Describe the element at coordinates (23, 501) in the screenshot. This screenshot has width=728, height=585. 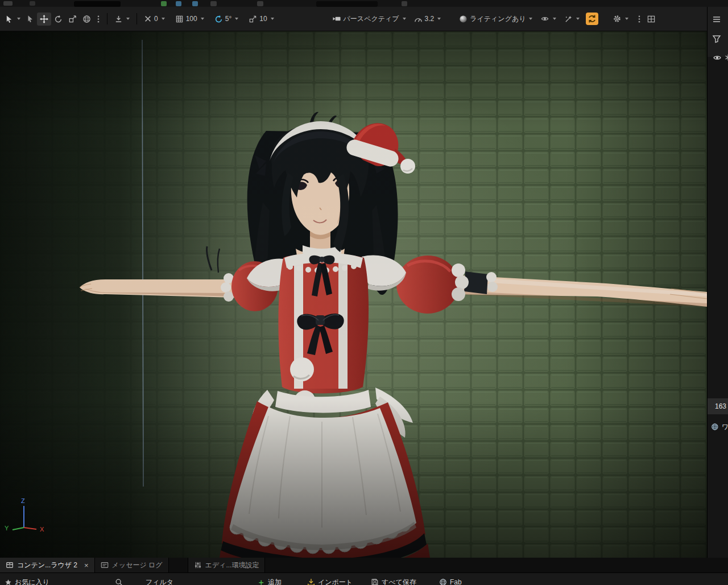
I see `axis-z-label: Z` at that location.